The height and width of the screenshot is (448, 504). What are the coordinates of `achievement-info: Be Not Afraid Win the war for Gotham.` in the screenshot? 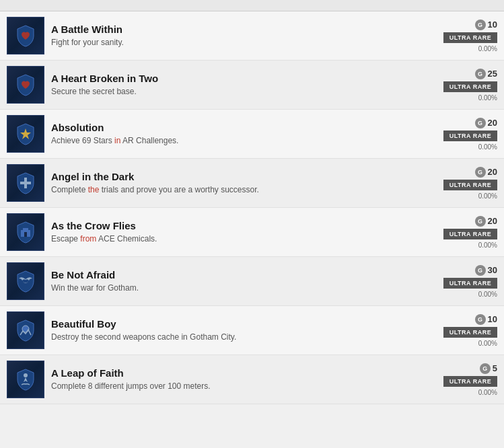 It's located at (241, 281).